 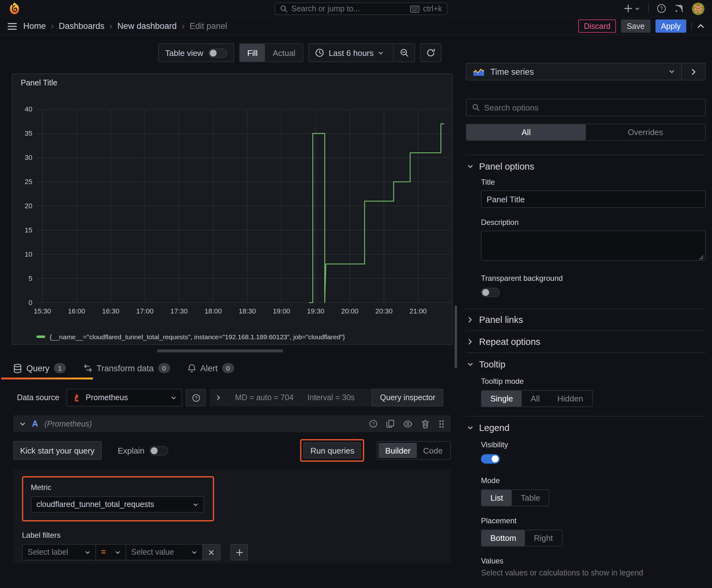 I want to click on alert-count-badge: 0, so click(x=228, y=368).